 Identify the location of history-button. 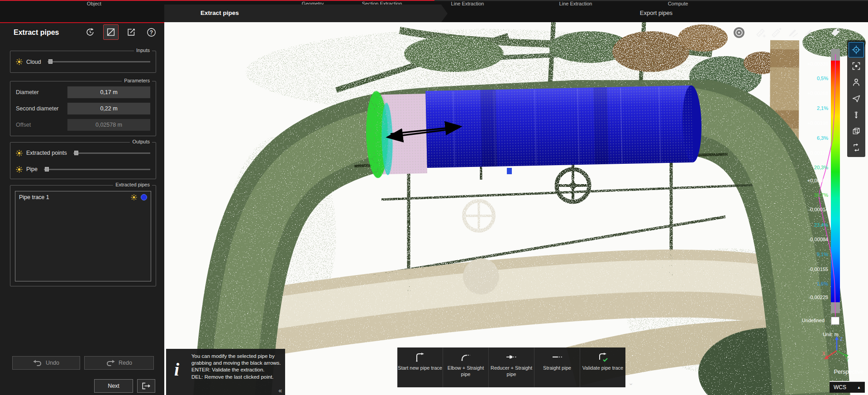
(90, 32).